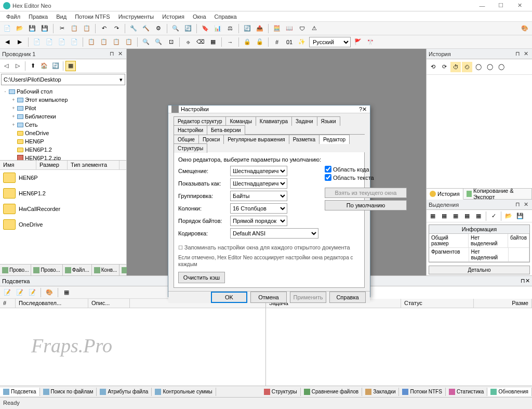  Describe the element at coordinates (63, 133) in the screenshot. I see `tree-node: OneDrive` at that location.